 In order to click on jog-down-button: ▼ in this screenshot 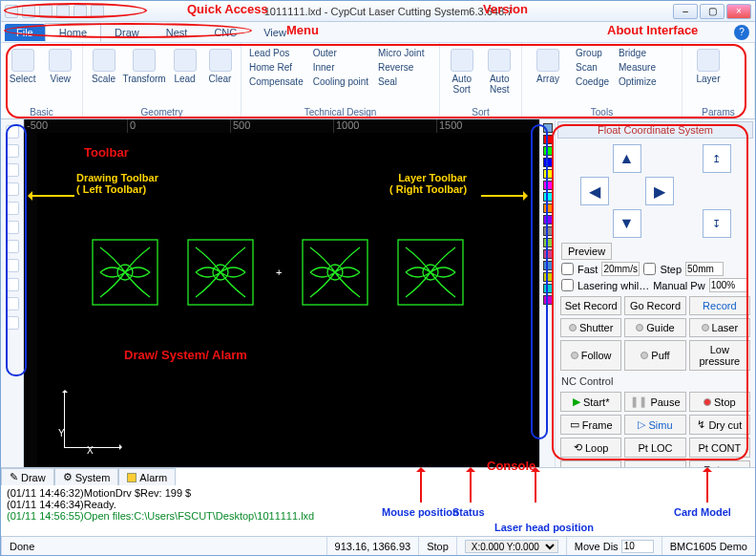, I will do `click(627, 224)`.